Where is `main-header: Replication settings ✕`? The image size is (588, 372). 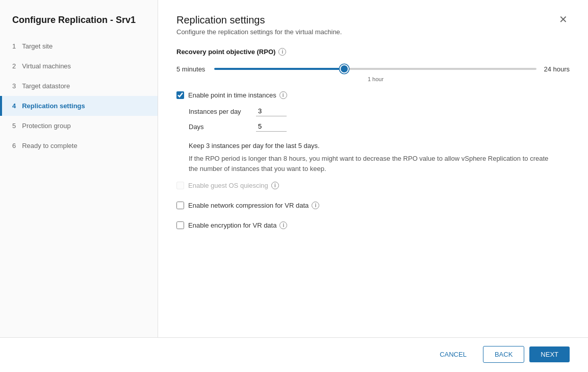 main-header: Replication settings ✕ is located at coordinates (373, 20).